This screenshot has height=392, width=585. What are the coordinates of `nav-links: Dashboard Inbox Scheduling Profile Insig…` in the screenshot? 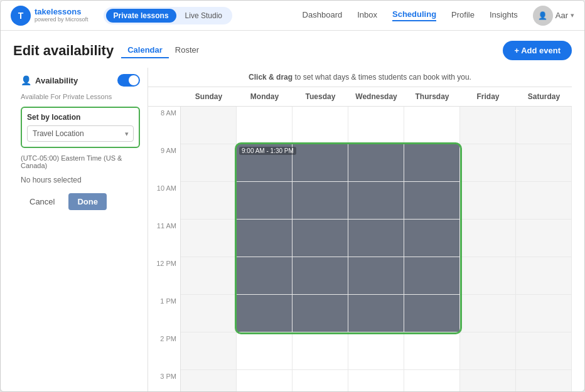 It's located at (411, 15).